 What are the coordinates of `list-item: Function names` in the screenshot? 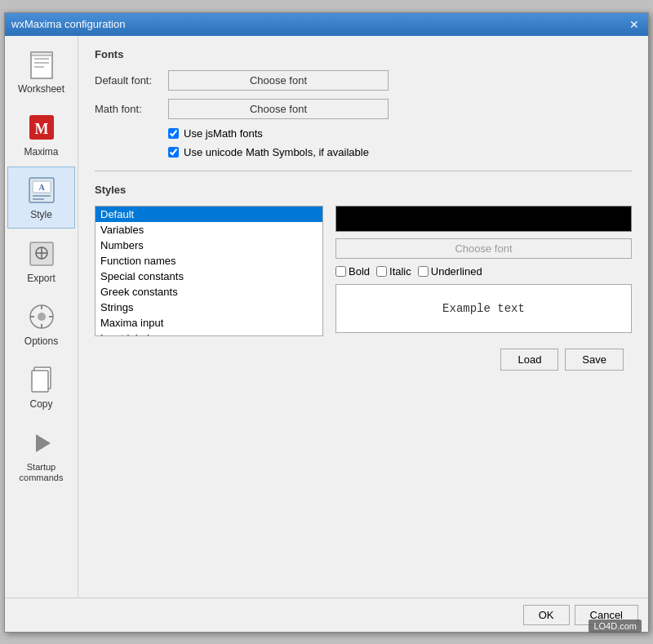 It's located at (209, 261).